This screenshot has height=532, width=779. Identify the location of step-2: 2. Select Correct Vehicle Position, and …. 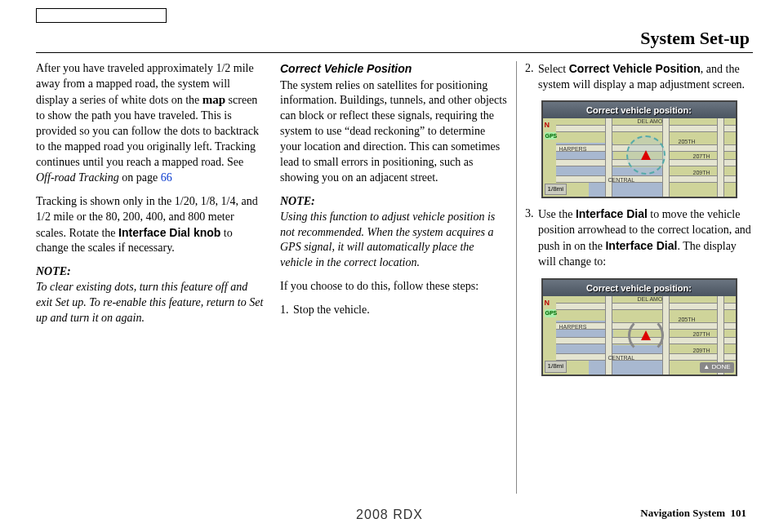
(639, 77).